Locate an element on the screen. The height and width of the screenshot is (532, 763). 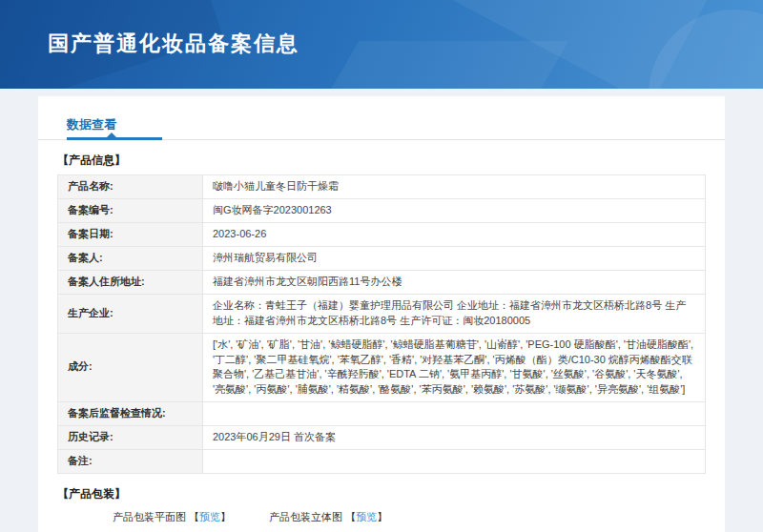
field-value: 2023年06月29日 首次备案 is located at coordinates (454, 439).